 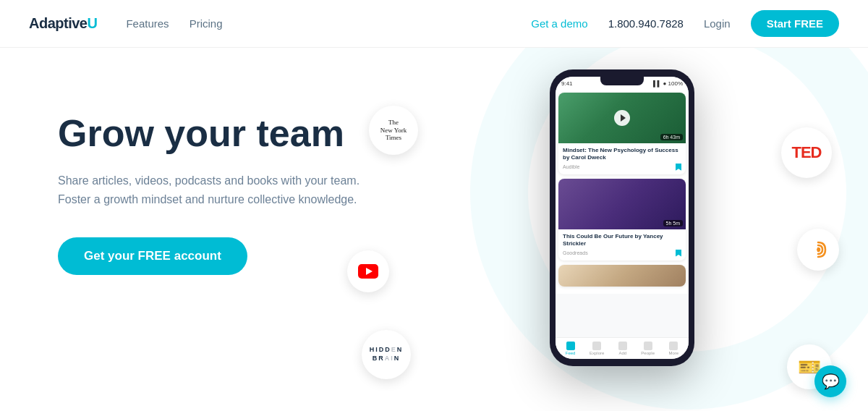 I want to click on phone-mockup: 9:41 ▌▌ ● 100% 6h 43m, so click(x=622, y=218).